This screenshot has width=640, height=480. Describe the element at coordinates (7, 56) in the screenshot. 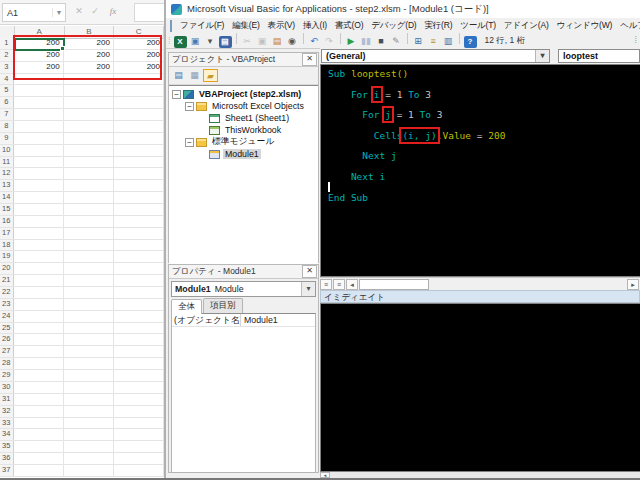

I see `row-header-2: 2` at that location.